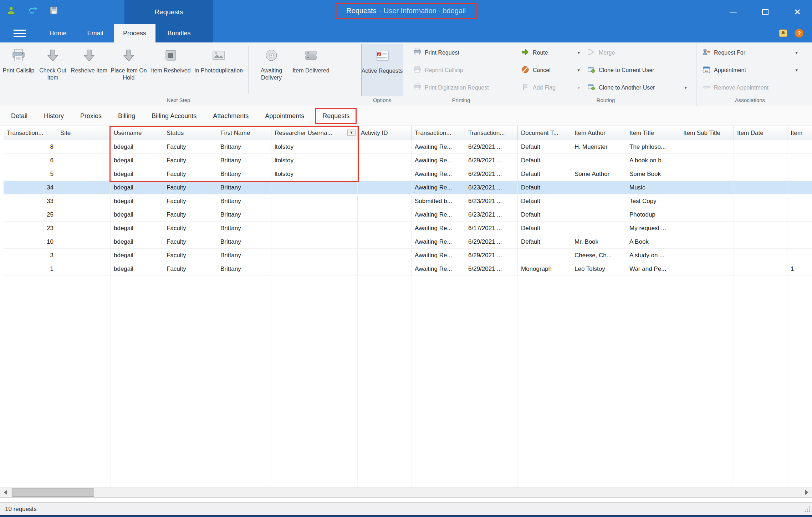 The image size is (812, 517). What do you see at coordinates (315, 174) in the screenshot?
I see `cell-researcher_username: ltolstoy` at bounding box center [315, 174].